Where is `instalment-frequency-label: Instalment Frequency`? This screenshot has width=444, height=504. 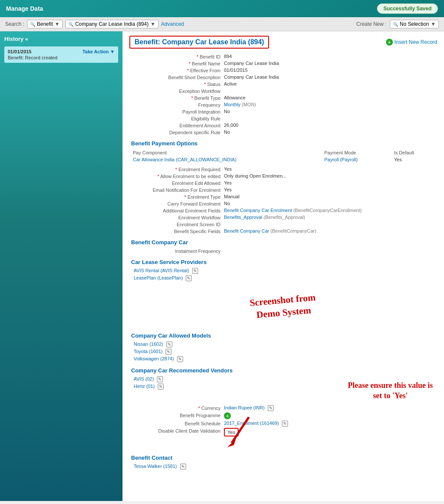
instalment-frequency-label: Instalment Frequency is located at coordinates (177, 251).